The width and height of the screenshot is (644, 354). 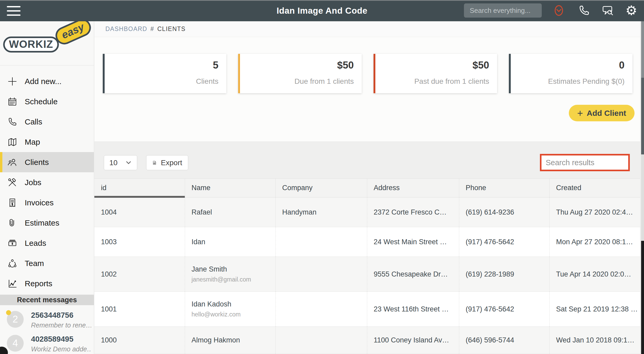 What do you see at coordinates (166, 65) in the screenshot?
I see `stat-value: 5` at bounding box center [166, 65].